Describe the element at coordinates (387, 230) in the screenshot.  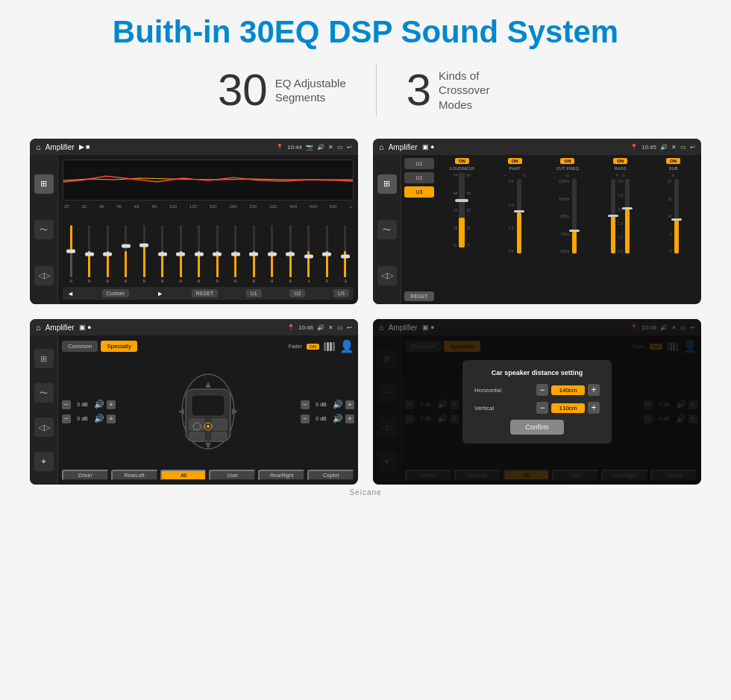
I see `crossover-sidebar-wave-icon: 〜` at that location.